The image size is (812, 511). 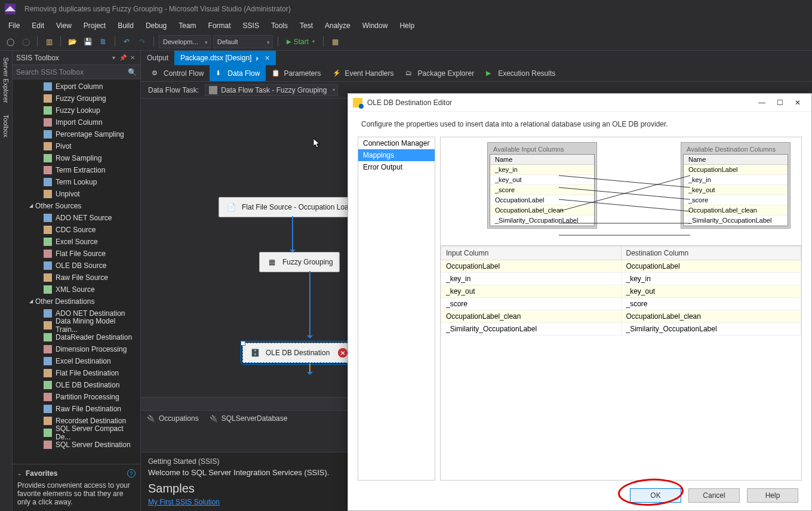 I want to click on menu-file: File, so click(x=14, y=26).